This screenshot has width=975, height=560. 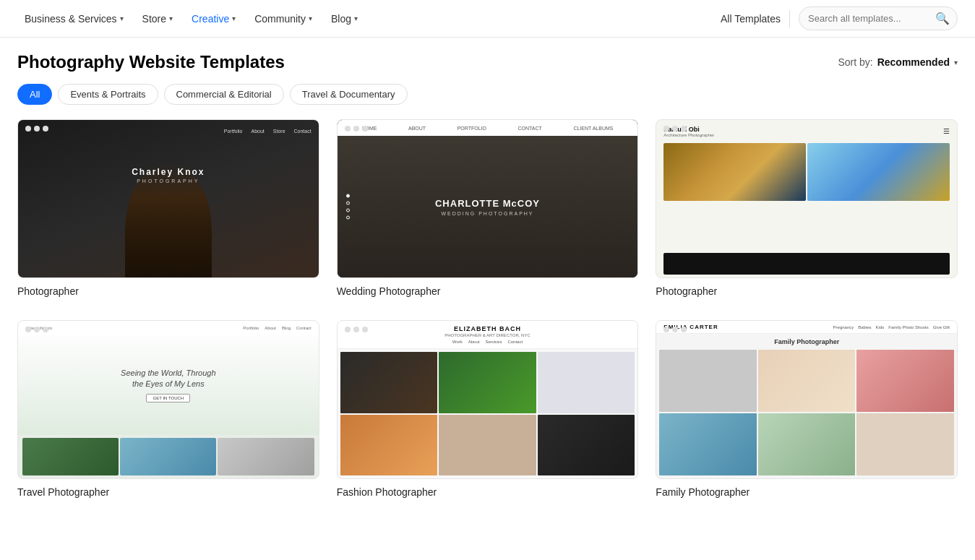 I want to click on template-thumb-elizabeth: ELIZABETH BACH PHOTOGRAPHER & ART DIRECT…, so click(x=488, y=400).